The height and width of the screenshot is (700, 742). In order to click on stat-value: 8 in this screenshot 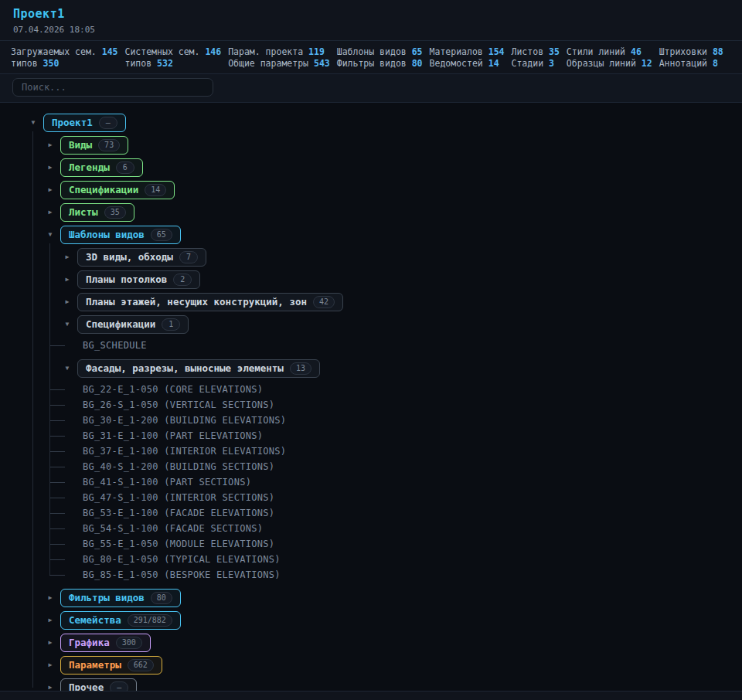, I will do `click(716, 63)`.